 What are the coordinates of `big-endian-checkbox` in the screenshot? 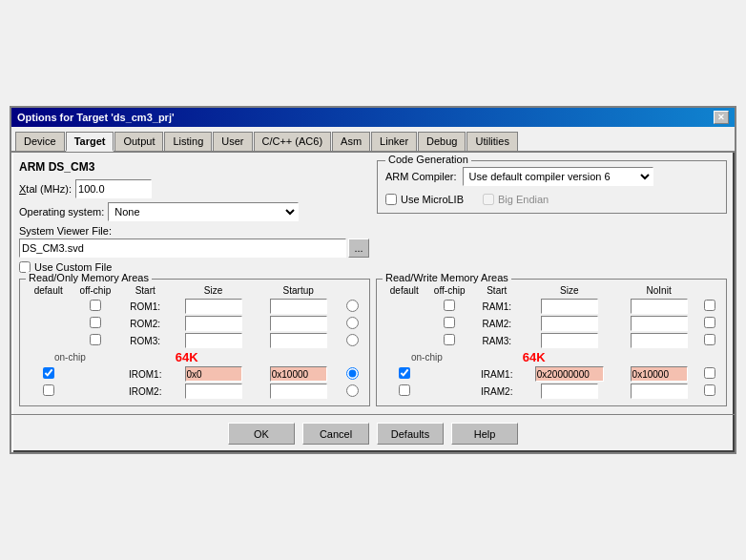 It's located at (488, 199).